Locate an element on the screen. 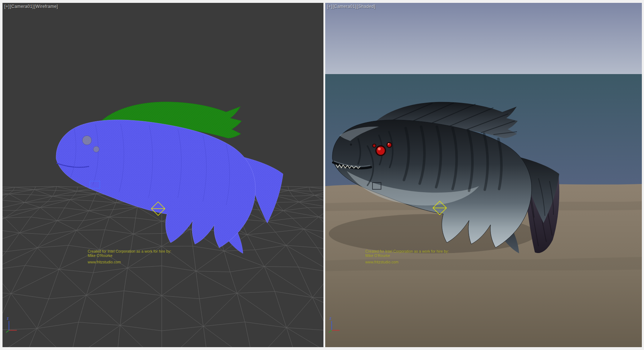 The height and width of the screenshot is (350, 644). fish-eye-small is located at coordinates (389, 145).